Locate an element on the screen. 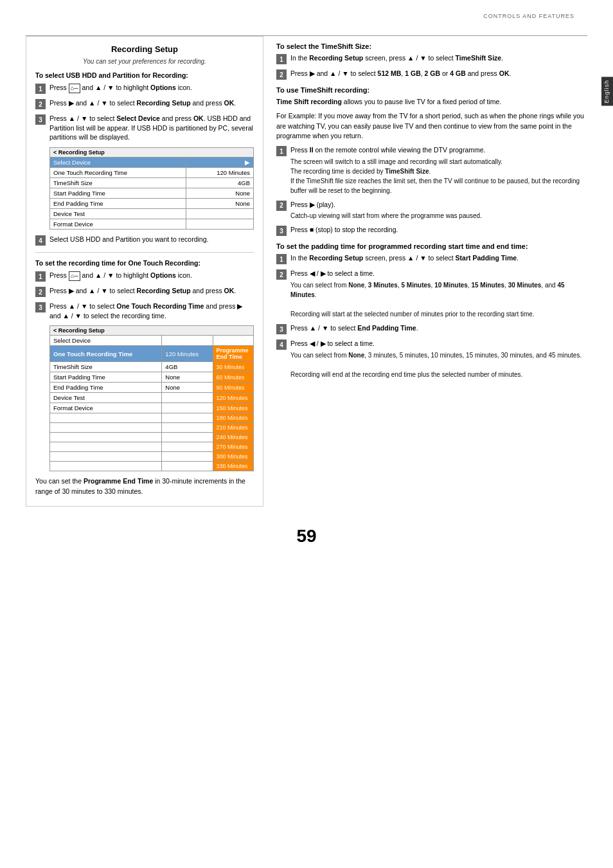 This screenshot has width=613, height=868. timeshift-recording-heading: To use TimeShift recording: is located at coordinates (432, 90).